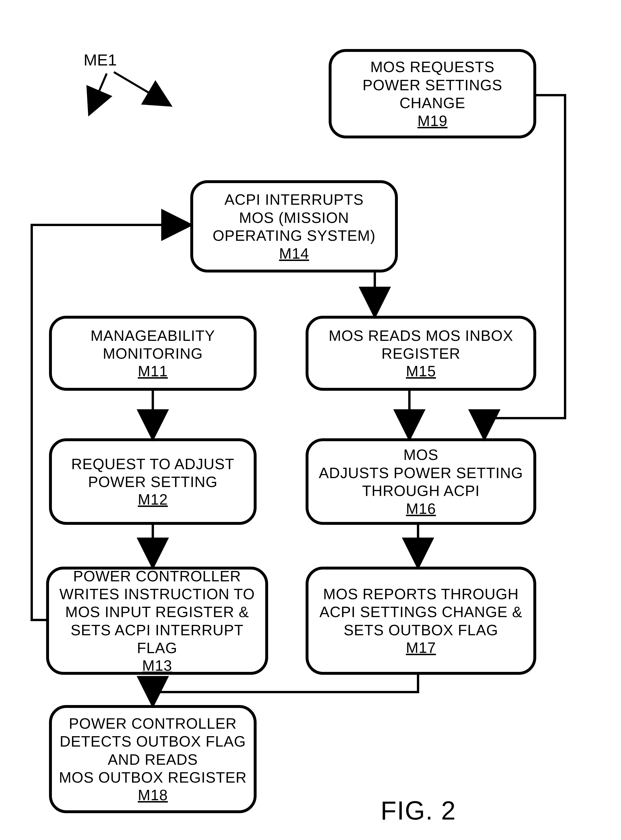 Image resolution: width=621 pixels, height=840 pixels. Describe the element at coordinates (157, 666) in the screenshot. I see `node-m13-id: M13` at that location.